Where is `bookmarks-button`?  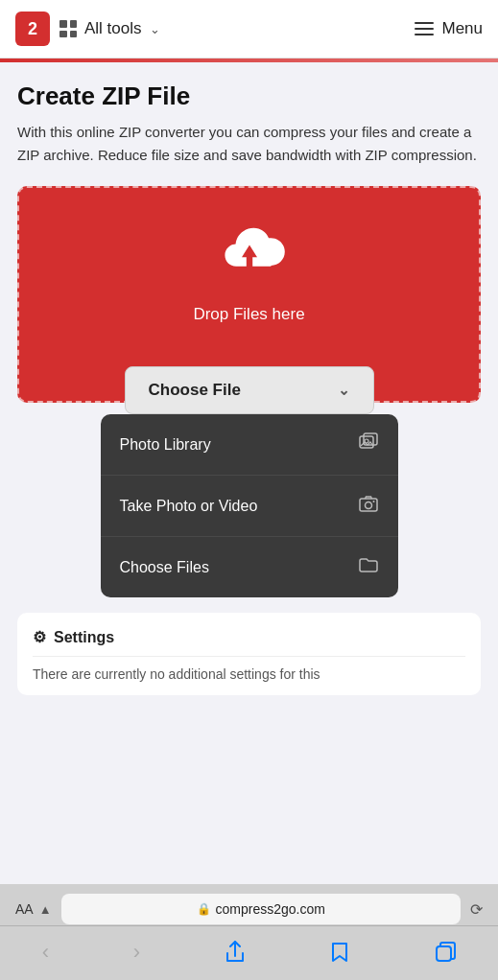 bookmarks-button is located at coordinates (340, 952).